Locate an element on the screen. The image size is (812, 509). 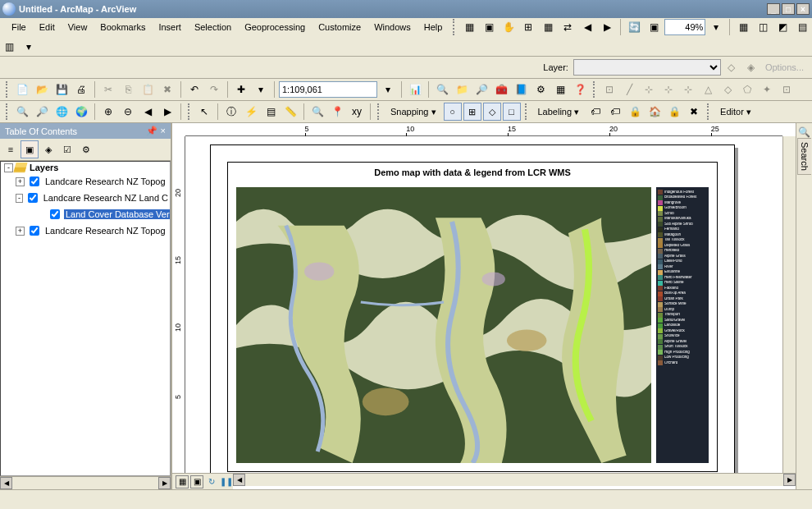
measure-icon: 📏 is located at coordinates (290, 112).